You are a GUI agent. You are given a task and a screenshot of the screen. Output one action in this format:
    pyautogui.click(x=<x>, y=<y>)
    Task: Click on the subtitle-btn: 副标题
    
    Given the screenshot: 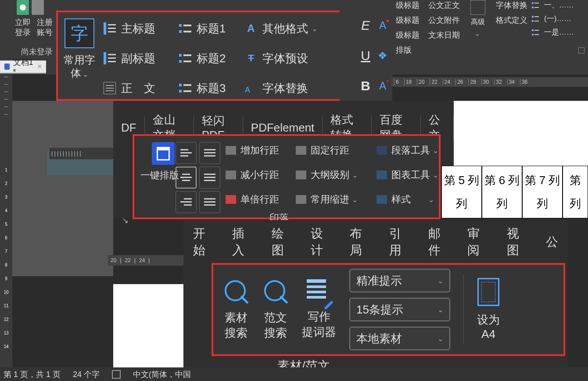 What is the action you would take?
    pyautogui.click(x=136, y=59)
    